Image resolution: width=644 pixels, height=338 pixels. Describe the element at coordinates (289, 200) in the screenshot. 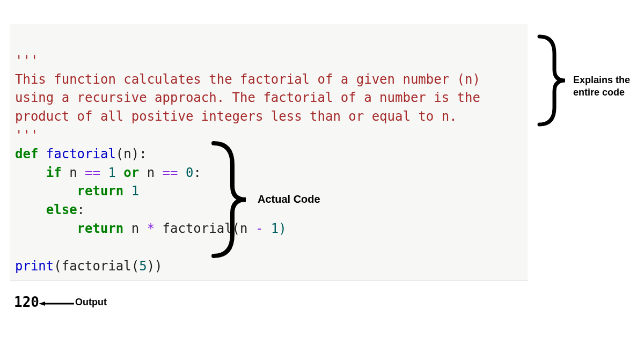

I see `annotation-actual-code: Actual Code` at that location.